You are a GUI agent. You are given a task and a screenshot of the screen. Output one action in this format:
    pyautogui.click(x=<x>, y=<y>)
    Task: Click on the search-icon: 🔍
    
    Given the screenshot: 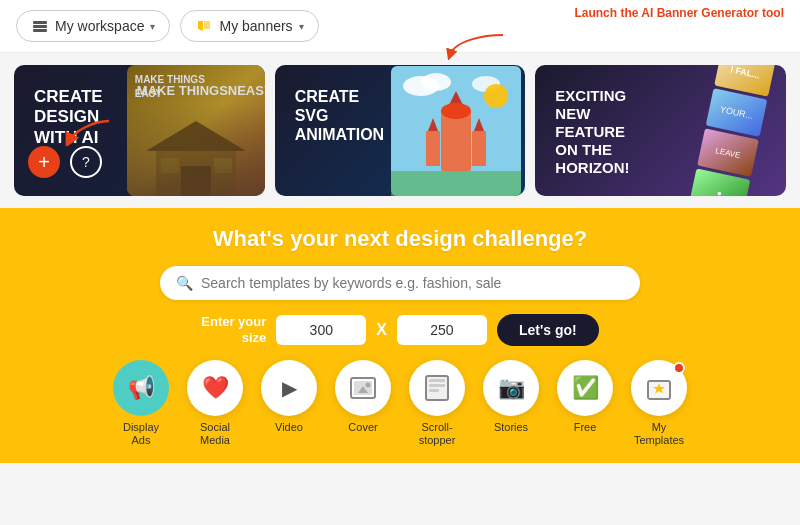 What is the action you would take?
    pyautogui.click(x=184, y=283)
    